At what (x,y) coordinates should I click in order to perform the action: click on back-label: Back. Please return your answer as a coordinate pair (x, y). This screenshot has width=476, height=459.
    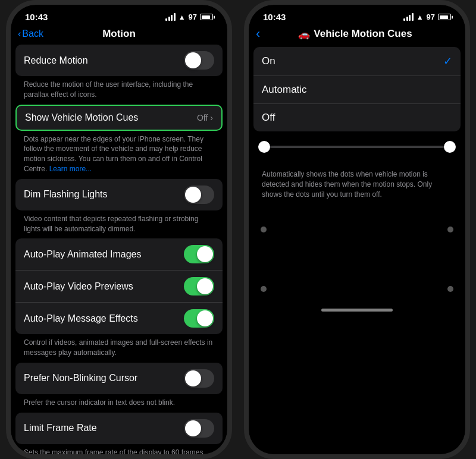
    Looking at the image, I should click on (33, 34).